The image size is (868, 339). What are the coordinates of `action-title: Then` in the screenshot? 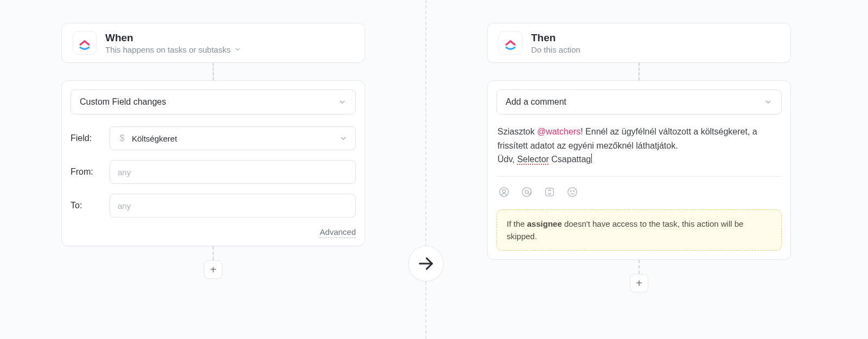 It's located at (556, 38).